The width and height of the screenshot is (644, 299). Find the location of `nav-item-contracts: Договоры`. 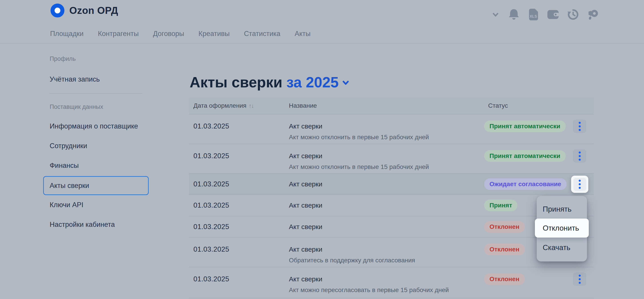

nav-item-contracts: Договоры is located at coordinates (168, 34).